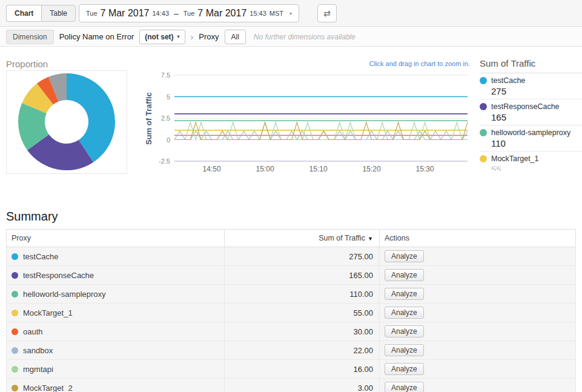 The height and width of the screenshot is (392, 582). I want to click on proxy-cell: MockTarget_2, so click(116, 385).